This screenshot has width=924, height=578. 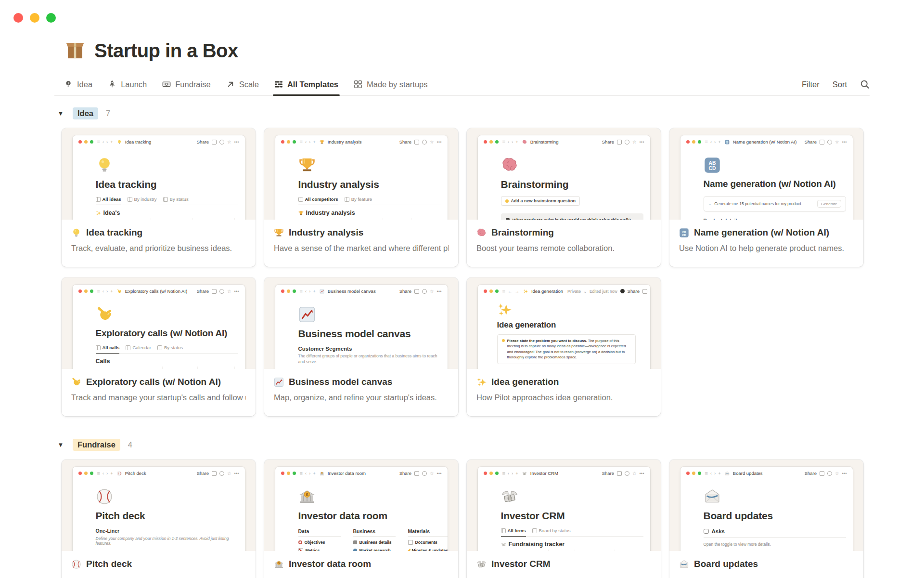 What do you see at coordinates (766, 519) in the screenshot?
I see `template-card-board-updates: ≡ ‹›+ Board updates Share☆••• Board upda…` at bounding box center [766, 519].